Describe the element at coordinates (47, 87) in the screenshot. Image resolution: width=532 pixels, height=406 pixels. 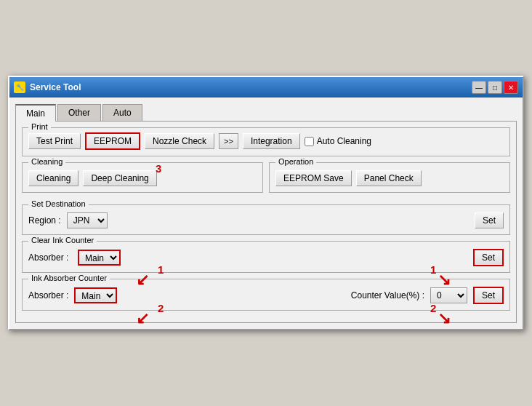
I see `title-bar-left: 🔧 Service Tool` at that location.